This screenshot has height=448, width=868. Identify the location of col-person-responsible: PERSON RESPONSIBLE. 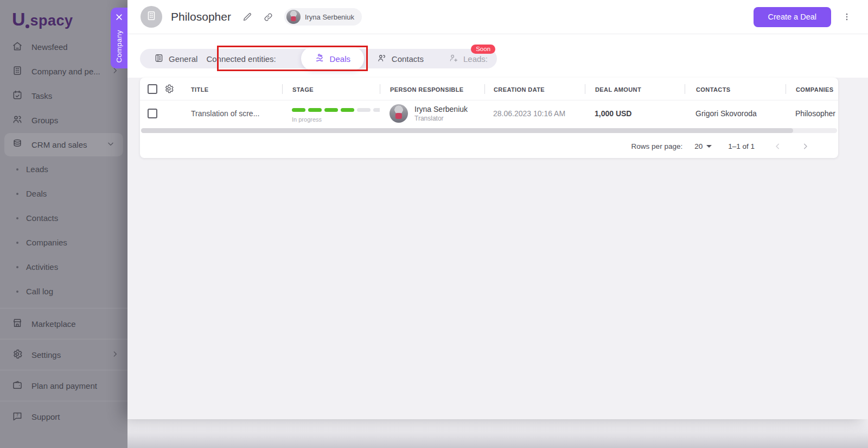
(427, 90).